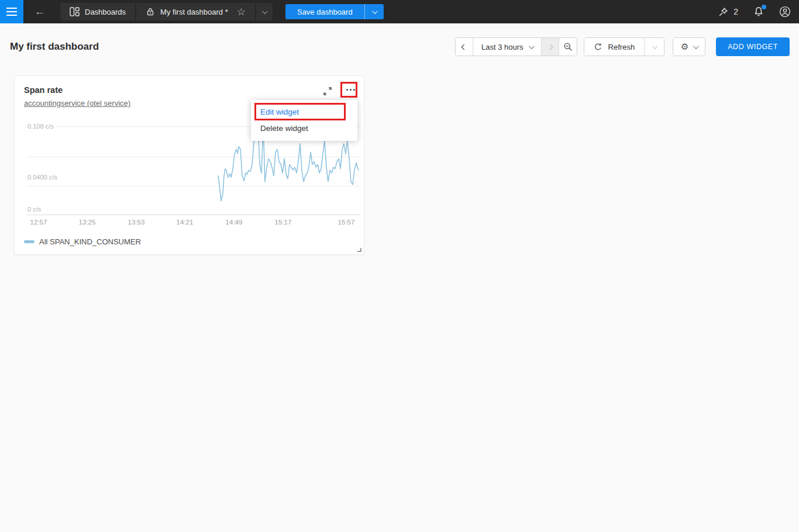 Image resolution: width=799 pixels, height=532 pixels. What do you see at coordinates (335, 12) in the screenshot?
I see `save-dashboard-split-button: Save dashboard` at bounding box center [335, 12].